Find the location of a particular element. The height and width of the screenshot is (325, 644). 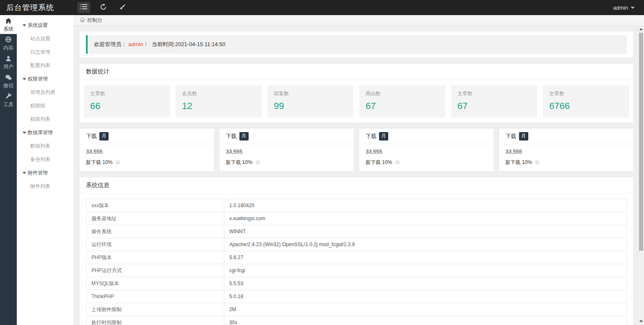

rail-item-users: 用户 is located at coordinates (8, 62).